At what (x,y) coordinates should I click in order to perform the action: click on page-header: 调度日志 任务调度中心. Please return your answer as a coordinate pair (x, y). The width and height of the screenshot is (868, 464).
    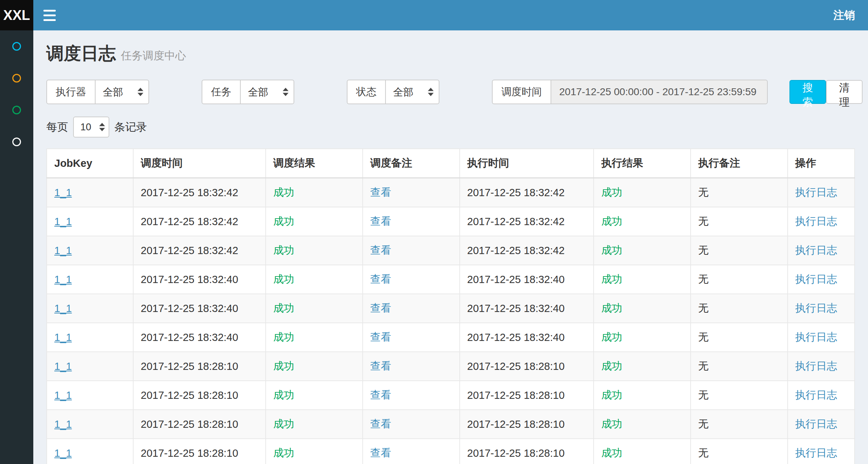
    Looking at the image, I should click on (451, 54).